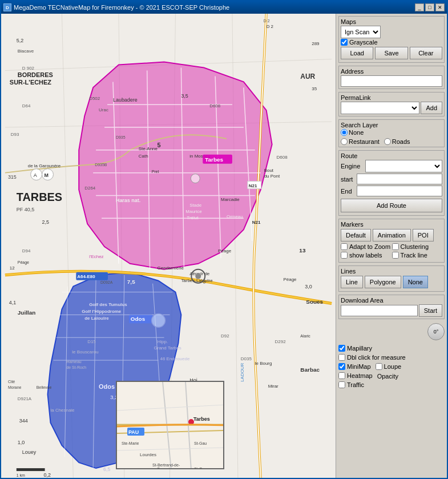 The image size is (448, 479). I want to click on svg-text: Maurice, so click(194, 211).